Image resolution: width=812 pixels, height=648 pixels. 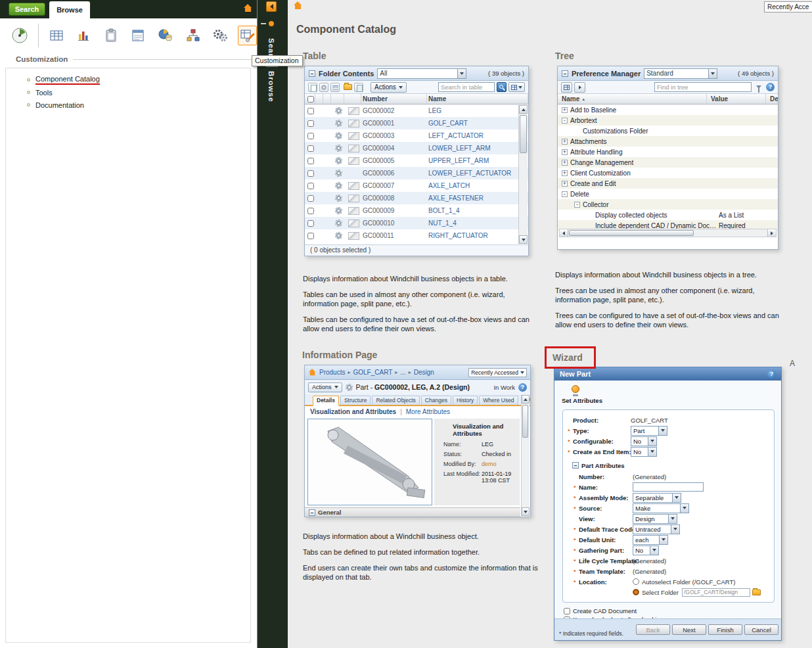 I want to click on recently-accessed-button: Recently Acce, so click(x=788, y=7).